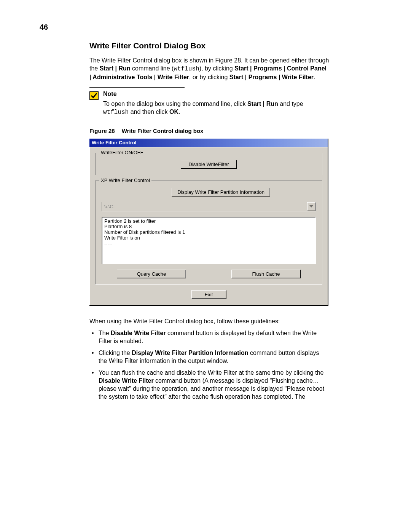 This screenshot has height=532, width=411. I want to click on text: and then click, so click(149, 112).